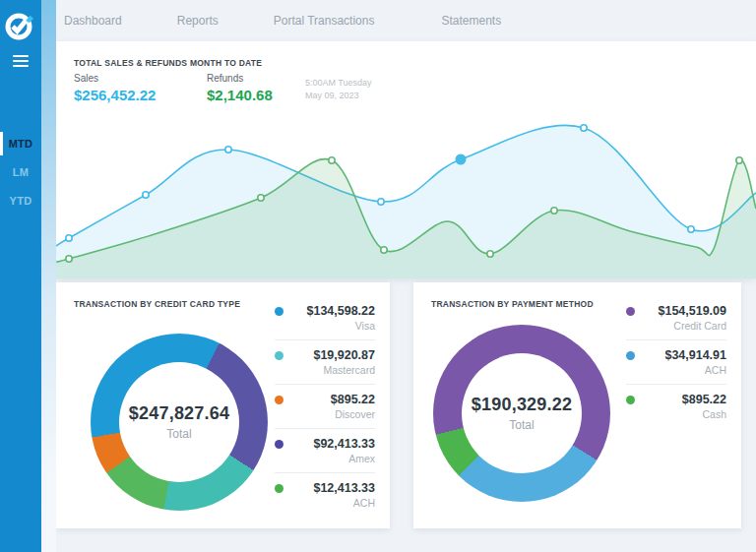 Image resolution: width=756 pixels, height=552 pixels. I want to click on refunds-label: Refunds, so click(240, 79).